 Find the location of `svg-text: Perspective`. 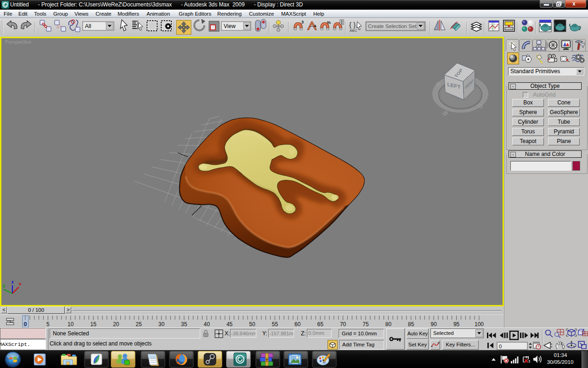

svg-text: Perspective is located at coordinates (18, 42).